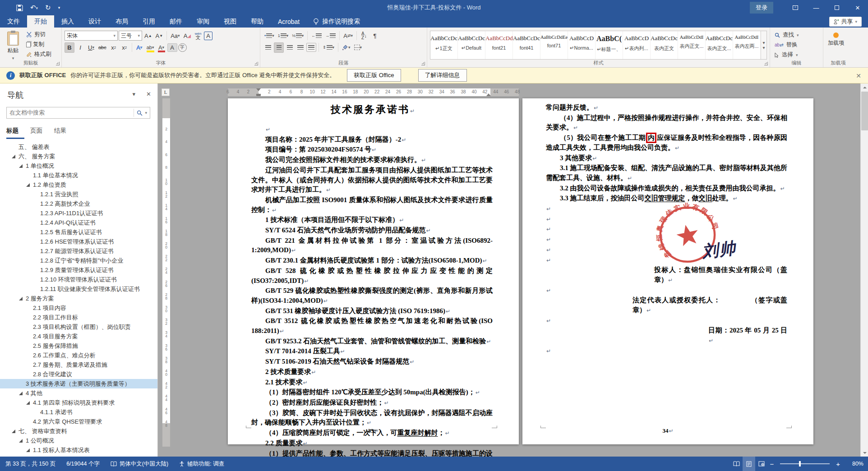 The width and height of the screenshot is (868, 471). Describe the element at coordinates (78, 318) in the screenshot. I see `nav-heading-item: 2.2 项目工作目标` at that location.